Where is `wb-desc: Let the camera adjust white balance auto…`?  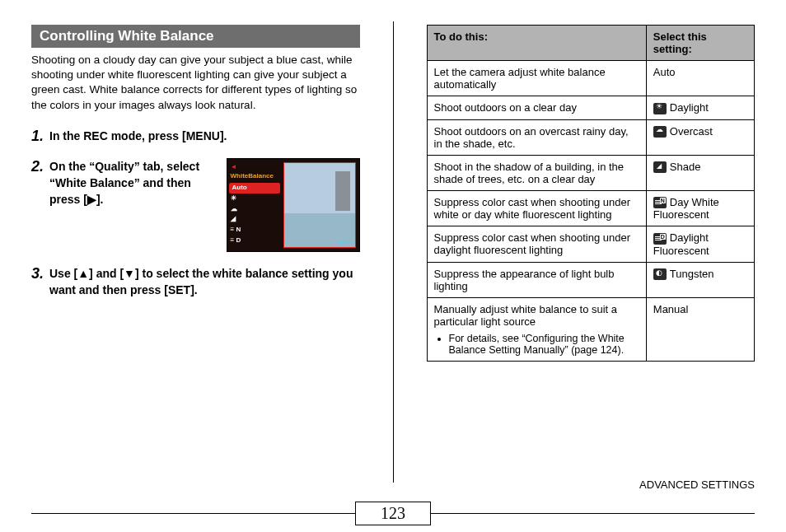
wb-desc: Let the camera adjust white balance auto… is located at coordinates (536, 79).